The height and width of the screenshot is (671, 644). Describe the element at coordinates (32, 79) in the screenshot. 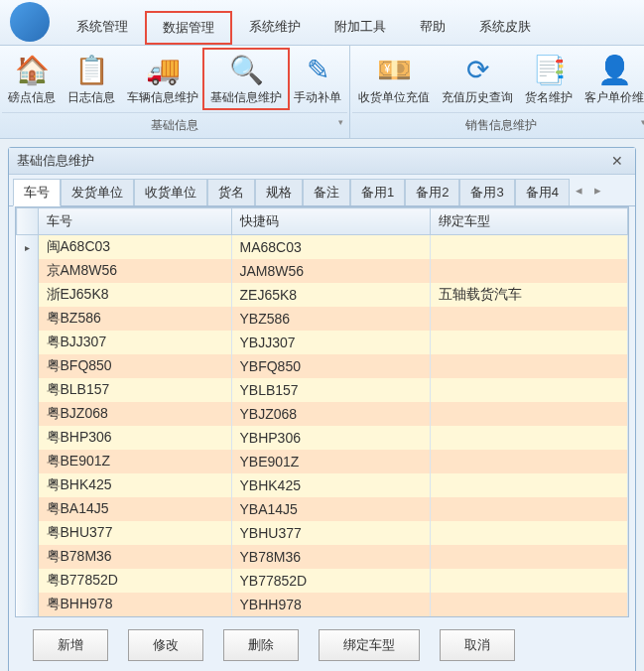

I see `ribbon-btn-0-0: 🏠磅点信息` at that location.